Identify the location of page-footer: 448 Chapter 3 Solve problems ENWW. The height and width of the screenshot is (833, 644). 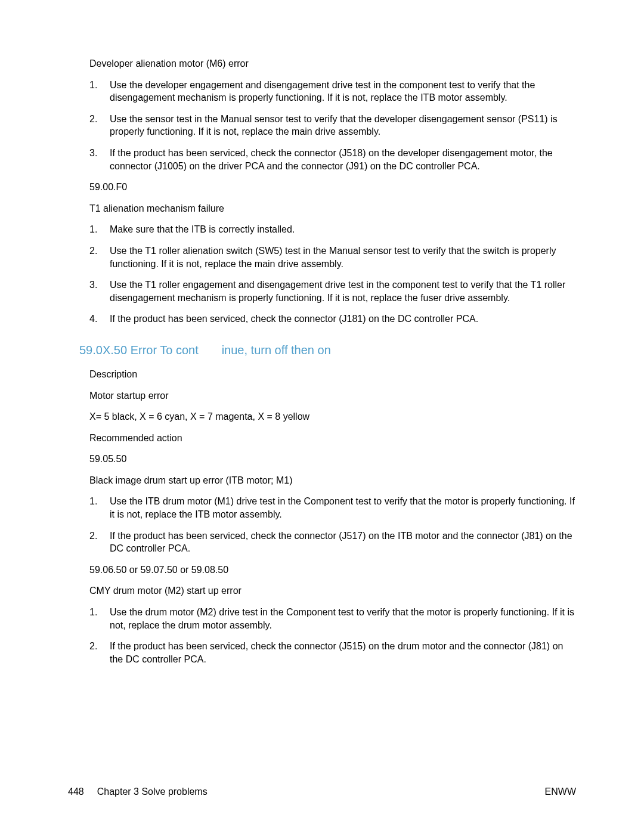
(322, 792).